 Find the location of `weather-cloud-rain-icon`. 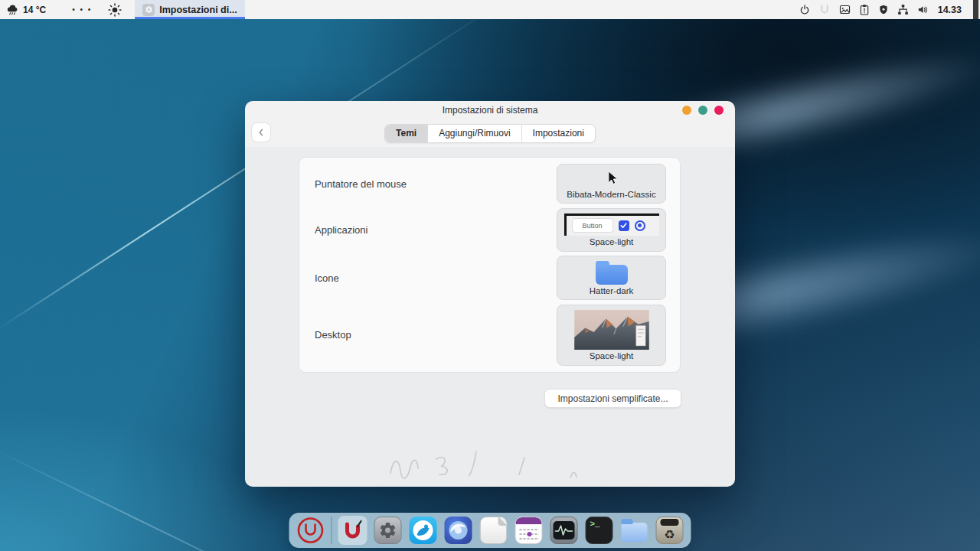

weather-cloud-rain-icon is located at coordinates (12, 9).